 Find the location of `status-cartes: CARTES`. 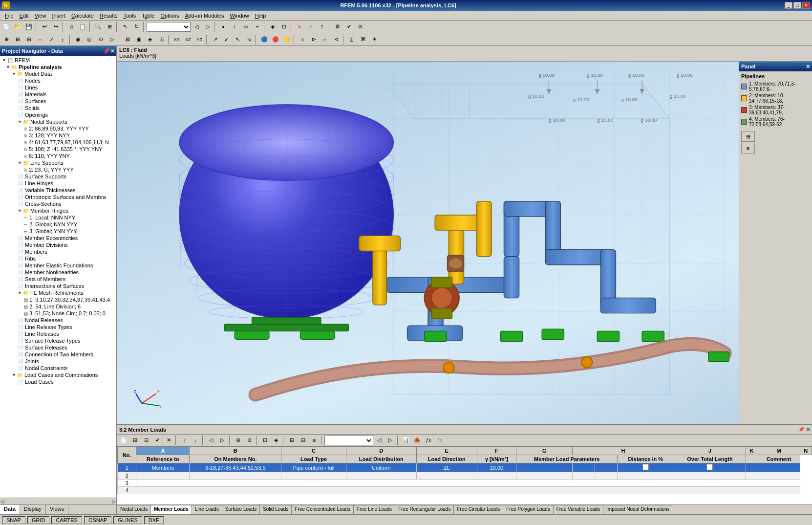

status-cartes: CARTES is located at coordinates (66, 520).